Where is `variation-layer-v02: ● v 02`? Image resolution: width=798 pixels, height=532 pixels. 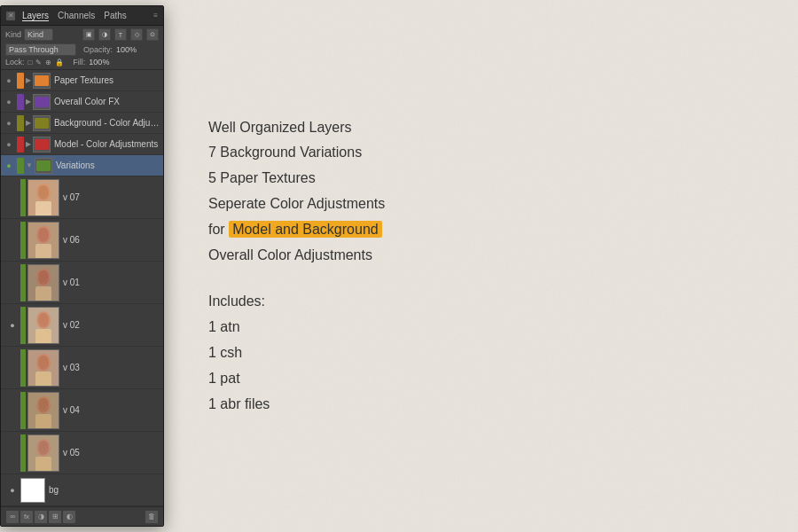
variation-layer-v02: ● v 02 is located at coordinates (82, 325).